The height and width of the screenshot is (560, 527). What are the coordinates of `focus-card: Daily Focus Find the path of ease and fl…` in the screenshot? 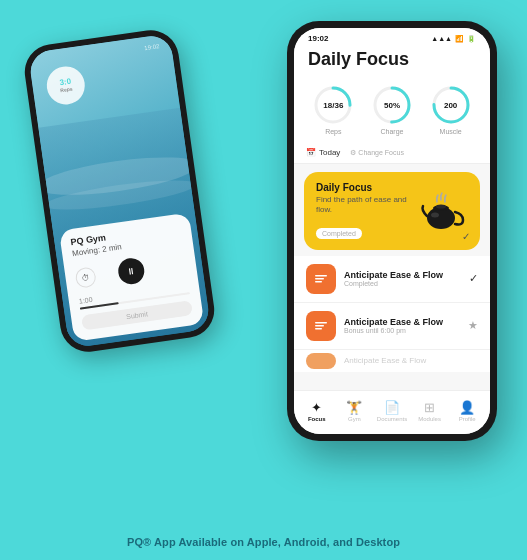 It's located at (392, 211).